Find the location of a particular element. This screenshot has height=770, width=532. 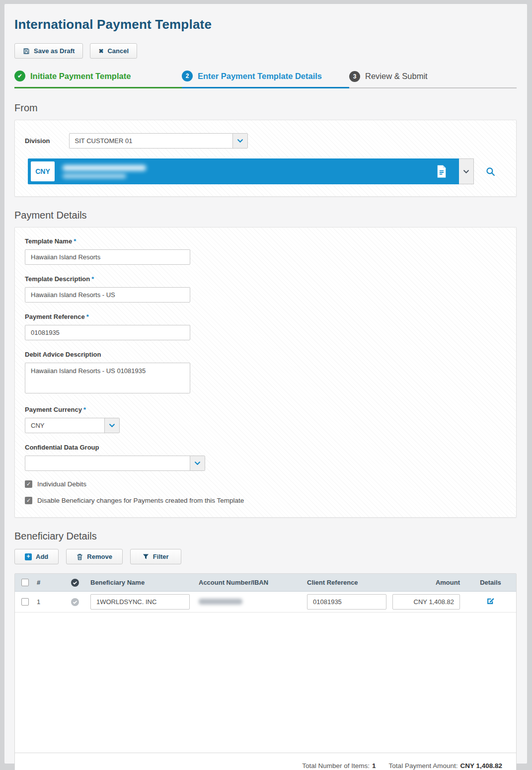

trash-icon is located at coordinates (79, 557).